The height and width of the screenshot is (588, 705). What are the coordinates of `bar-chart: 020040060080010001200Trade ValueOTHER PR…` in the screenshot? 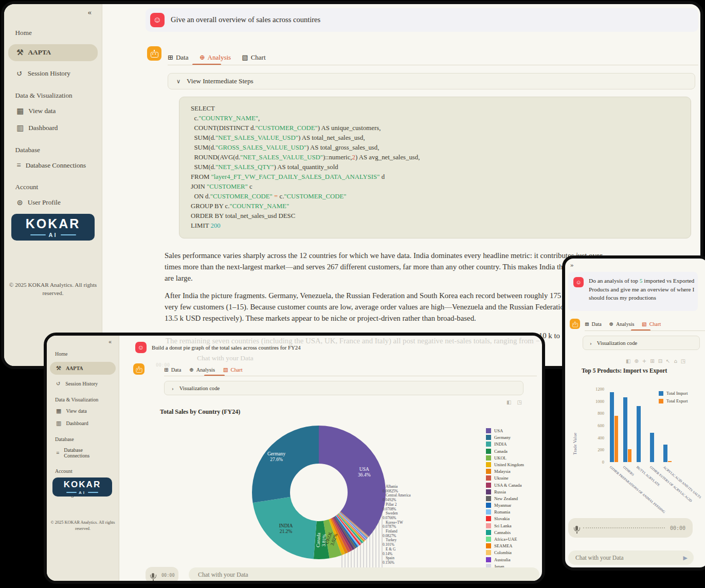 It's located at (635, 444).